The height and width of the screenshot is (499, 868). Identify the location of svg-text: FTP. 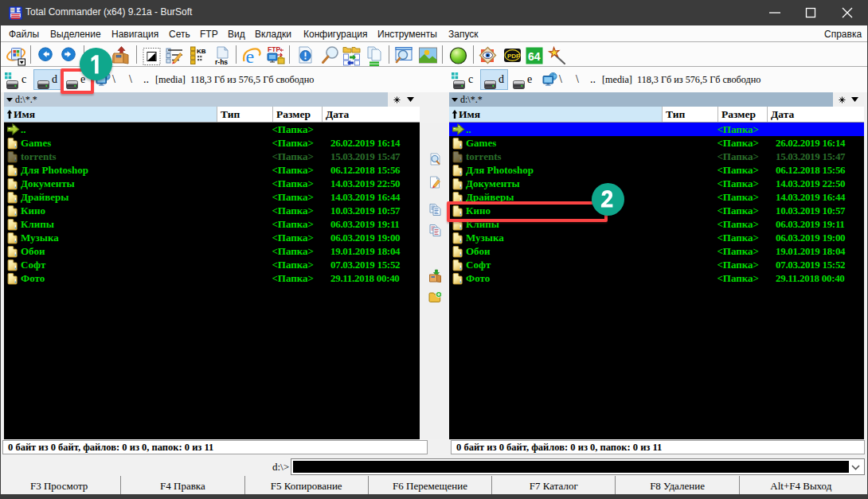
(274, 49).